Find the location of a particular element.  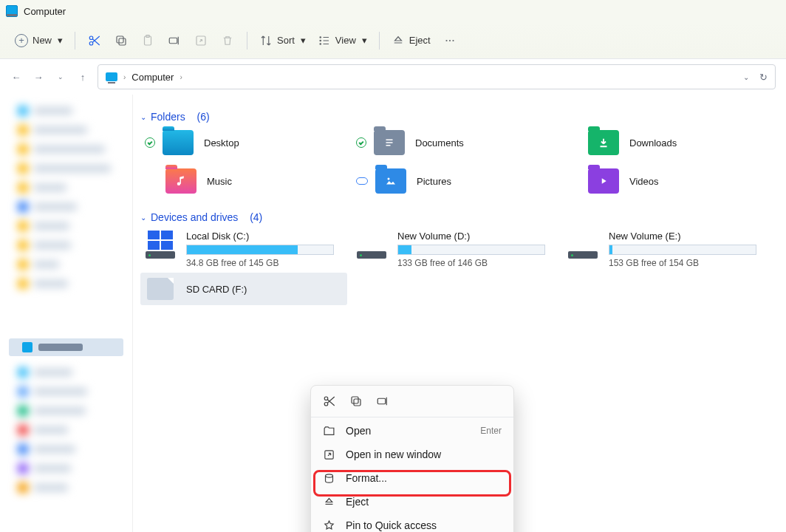

drive-free: 133 GB free of 146 GB is located at coordinates (471, 263).